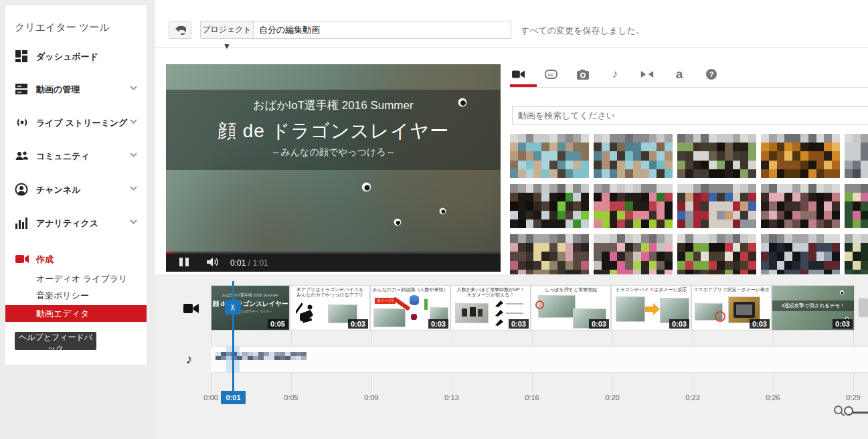  Describe the element at coordinates (551, 74) in the screenshot. I see `tab-captions-icon: cc` at that location.